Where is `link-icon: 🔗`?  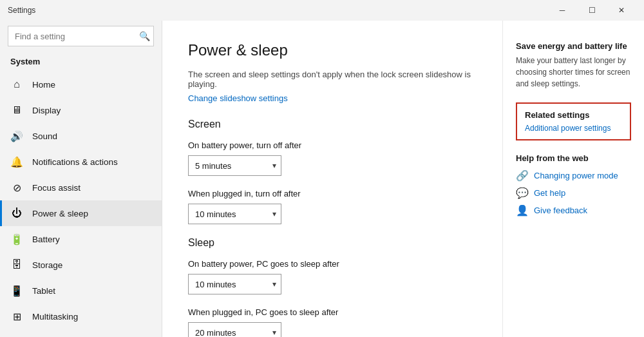 link-icon: 🔗 is located at coordinates (522, 175).